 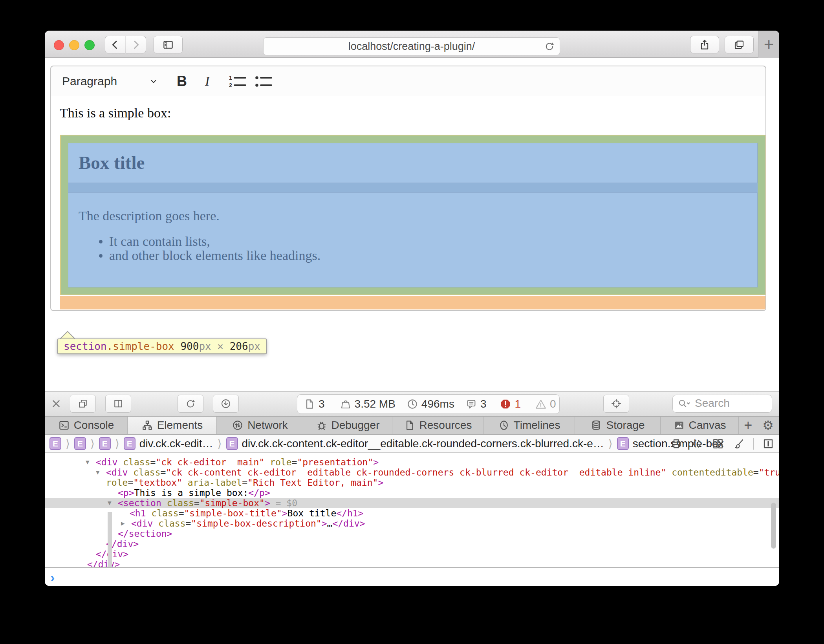 I want to click on disclosure-right-icon: ▶, so click(x=123, y=523).